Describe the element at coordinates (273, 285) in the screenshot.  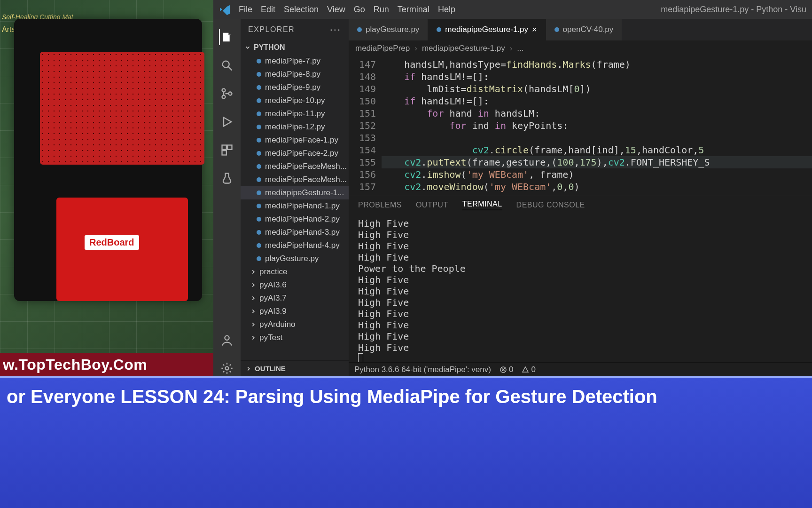
I see `folder-label: pyAI3.6` at that location.